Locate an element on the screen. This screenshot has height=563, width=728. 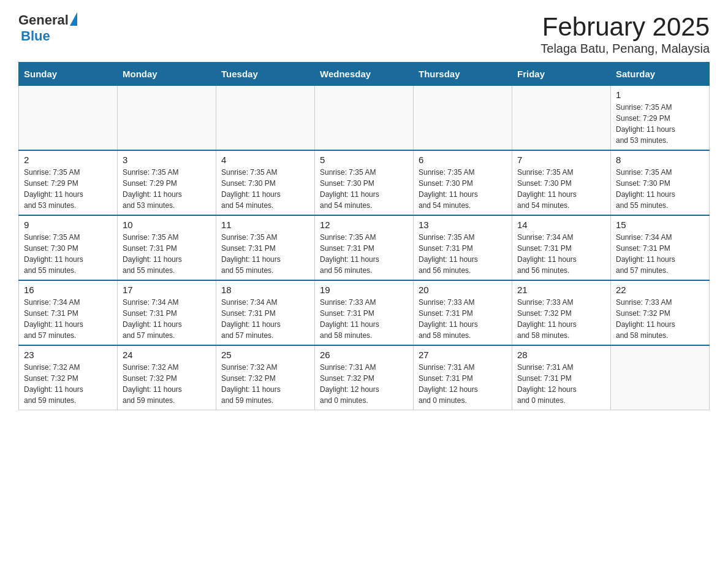
day-number: 20 is located at coordinates (463, 289).